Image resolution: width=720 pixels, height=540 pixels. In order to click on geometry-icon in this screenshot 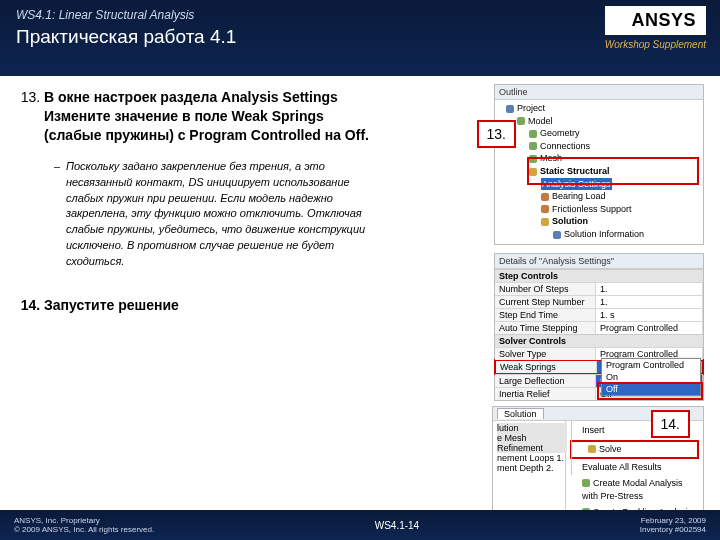, I will do `click(533, 134)`.